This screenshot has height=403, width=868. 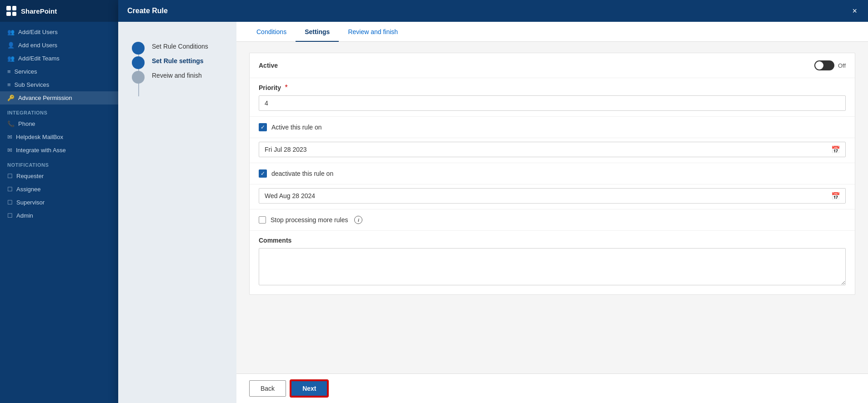 I want to click on tab-review: Review and finish, so click(x=373, y=32).